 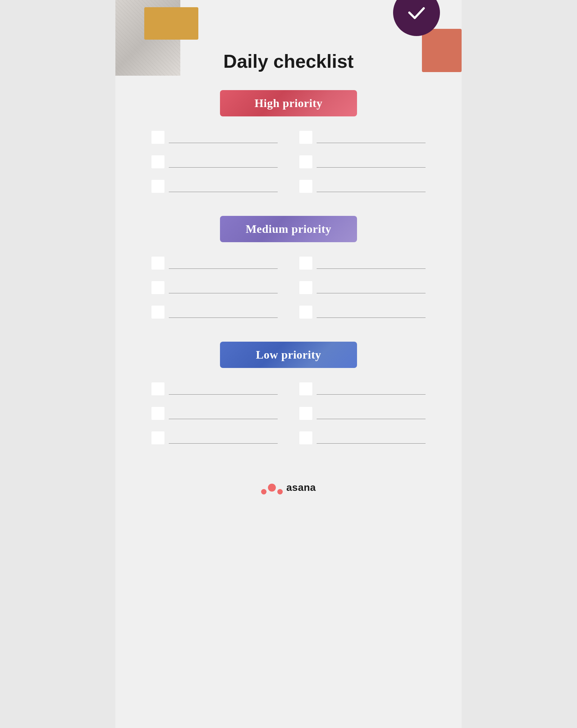 What do you see at coordinates (280, 492) in the screenshot?
I see `asana-dot-right` at bounding box center [280, 492].